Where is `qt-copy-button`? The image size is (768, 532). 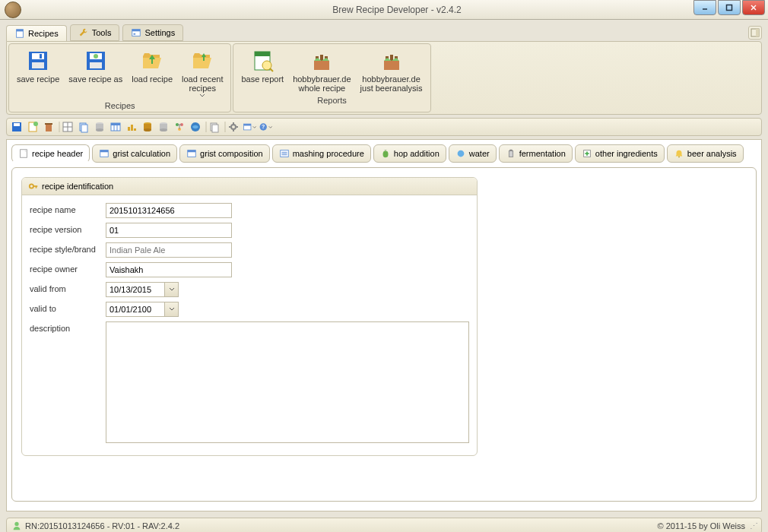
qt-copy-button is located at coordinates (84, 127).